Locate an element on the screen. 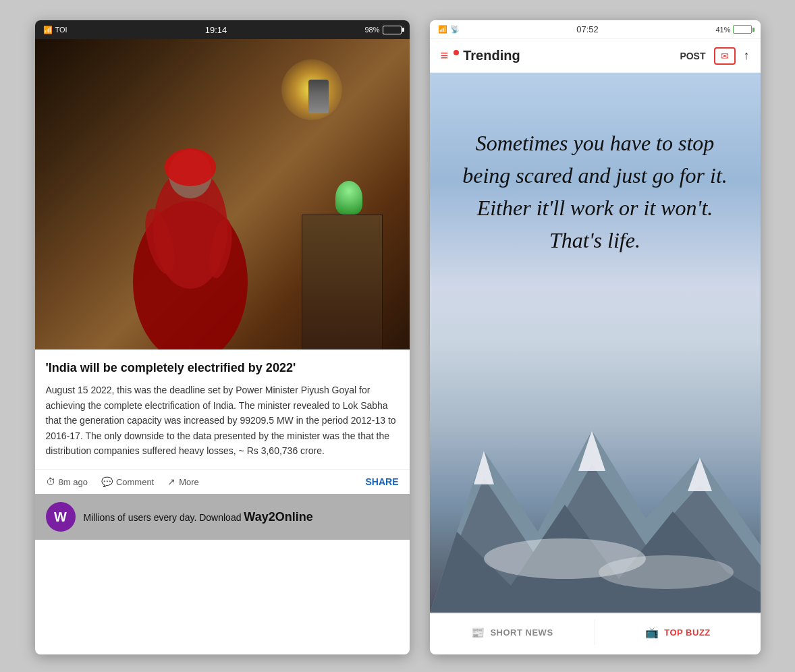 The height and width of the screenshot is (672, 795). app-name: Way2Online is located at coordinates (278, 517).